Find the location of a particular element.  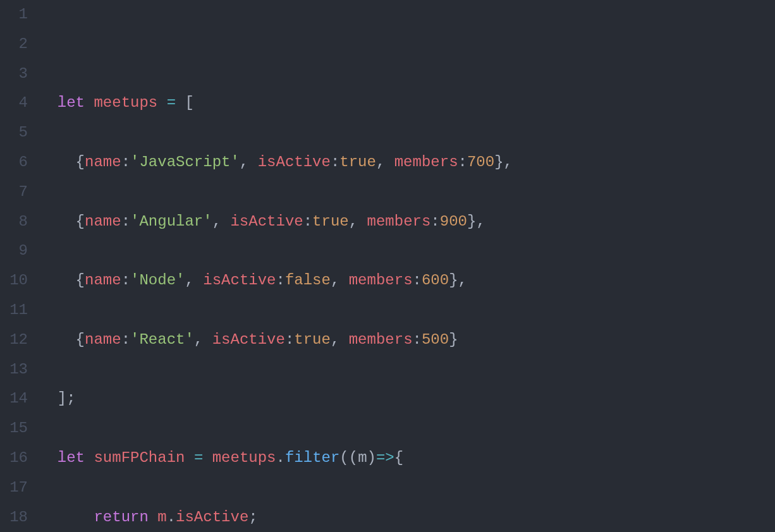

method-filter: filter is located at coordinates (312, 457).